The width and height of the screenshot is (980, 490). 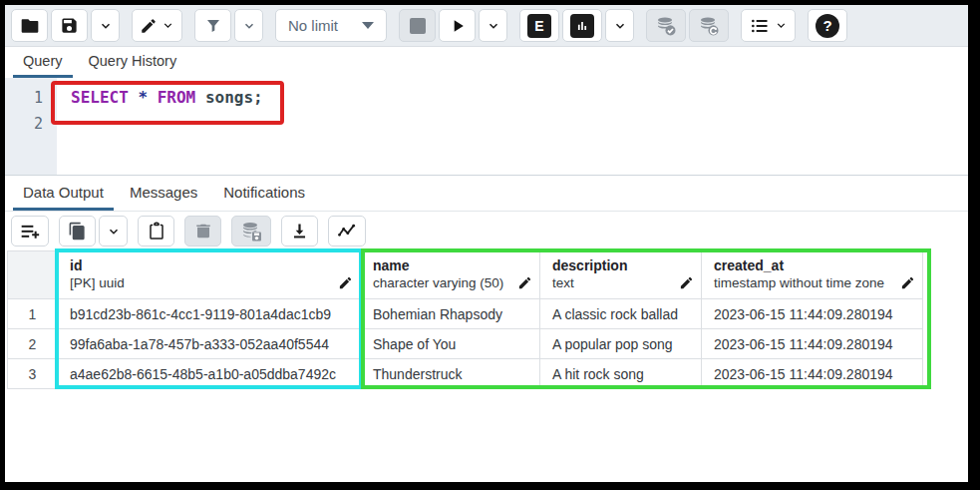 What do you see at coordinates (813, 275) in the screenshot?
I see `column-header-created-at: created_at timestamp without time zone` at bounding box center [813, 275].